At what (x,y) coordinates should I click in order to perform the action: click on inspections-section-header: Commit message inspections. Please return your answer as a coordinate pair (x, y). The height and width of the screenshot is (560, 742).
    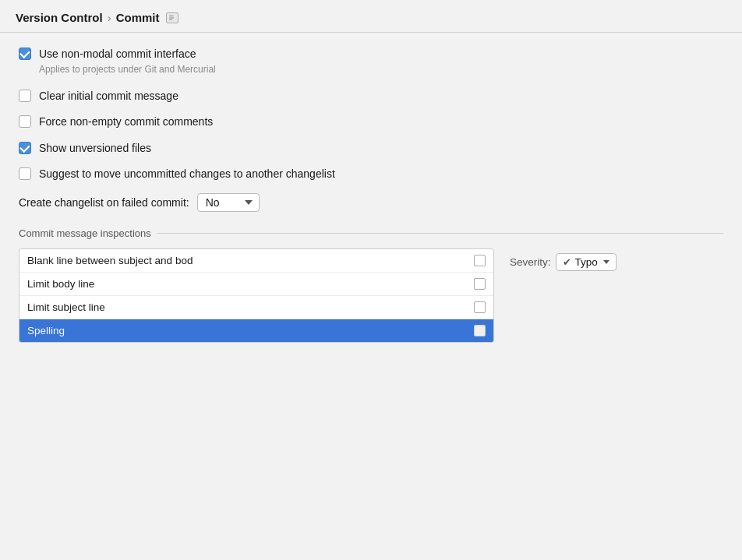
    Looking at the image, I should click on (371, 234).